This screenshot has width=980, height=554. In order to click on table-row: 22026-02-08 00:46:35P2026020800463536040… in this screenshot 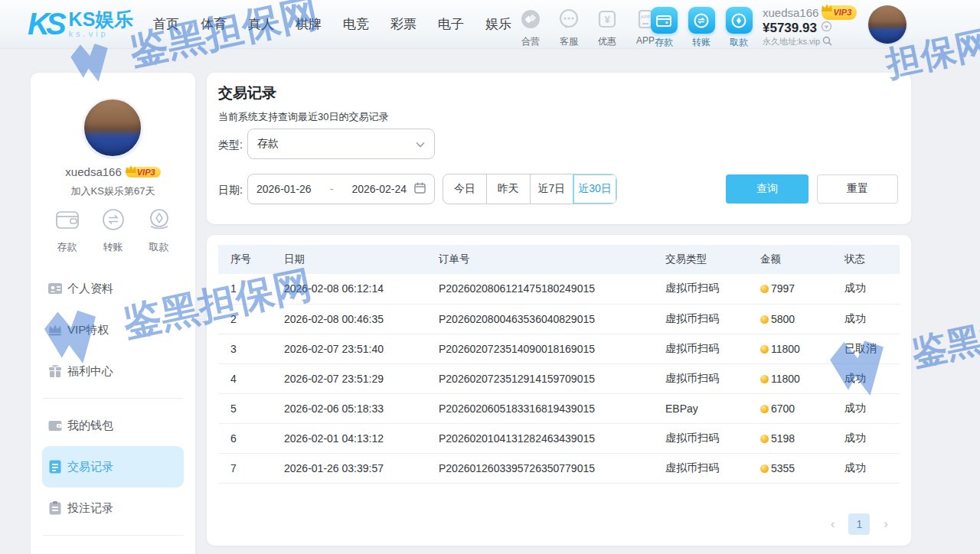, I will do `click(559, 318)`.